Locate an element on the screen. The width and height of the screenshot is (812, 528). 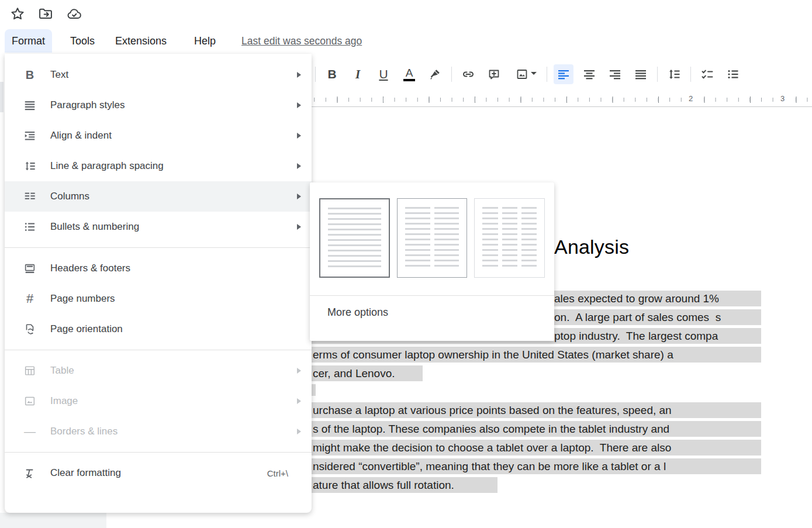
cloud-saved-icon is located at coordinates (74, 14).